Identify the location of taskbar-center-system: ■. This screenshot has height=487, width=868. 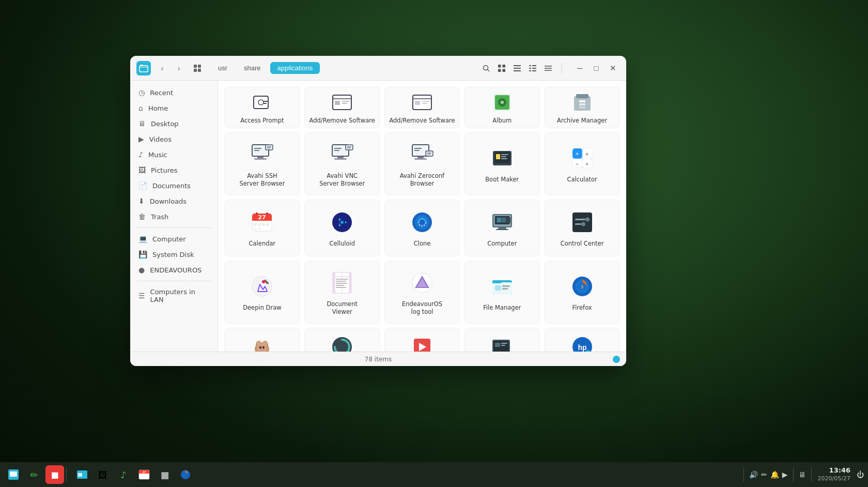
(165, 475).